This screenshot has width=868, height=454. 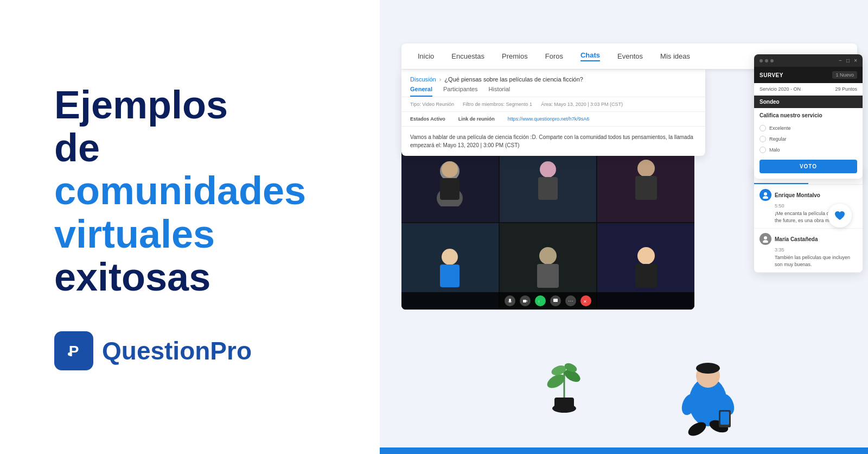 I want to click on survey-option-regular: Regular, so click(x=808, y=139).